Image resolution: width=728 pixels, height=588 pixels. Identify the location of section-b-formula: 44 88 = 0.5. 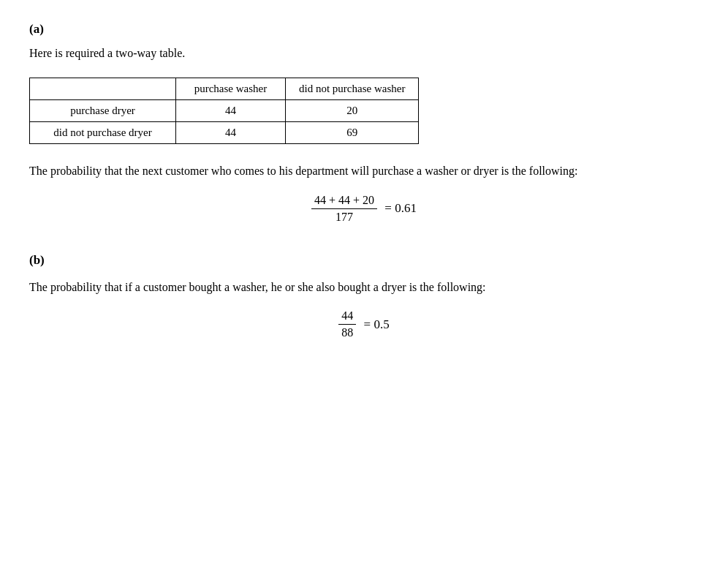
(364, 325).